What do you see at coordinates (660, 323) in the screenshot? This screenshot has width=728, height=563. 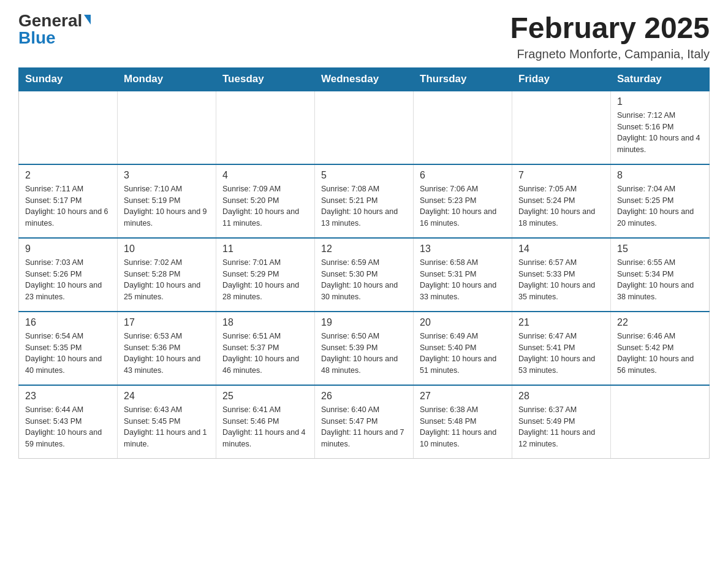 I see `day-number: 22` at bounding box center [660, 323].